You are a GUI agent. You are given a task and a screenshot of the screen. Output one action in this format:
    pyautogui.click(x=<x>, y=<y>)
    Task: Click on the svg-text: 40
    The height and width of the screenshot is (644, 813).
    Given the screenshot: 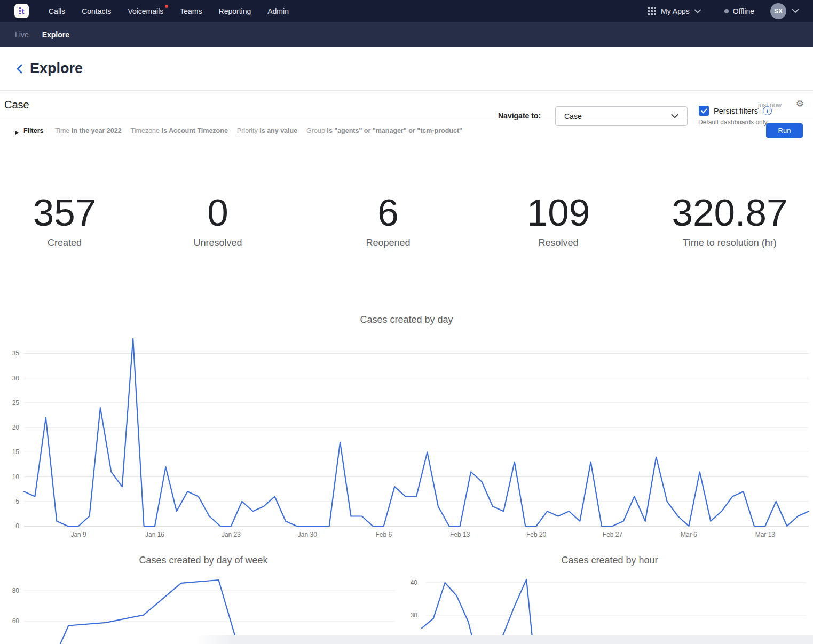 What is the action you would take?
    pyautogui.click(x=414, y=583)
    